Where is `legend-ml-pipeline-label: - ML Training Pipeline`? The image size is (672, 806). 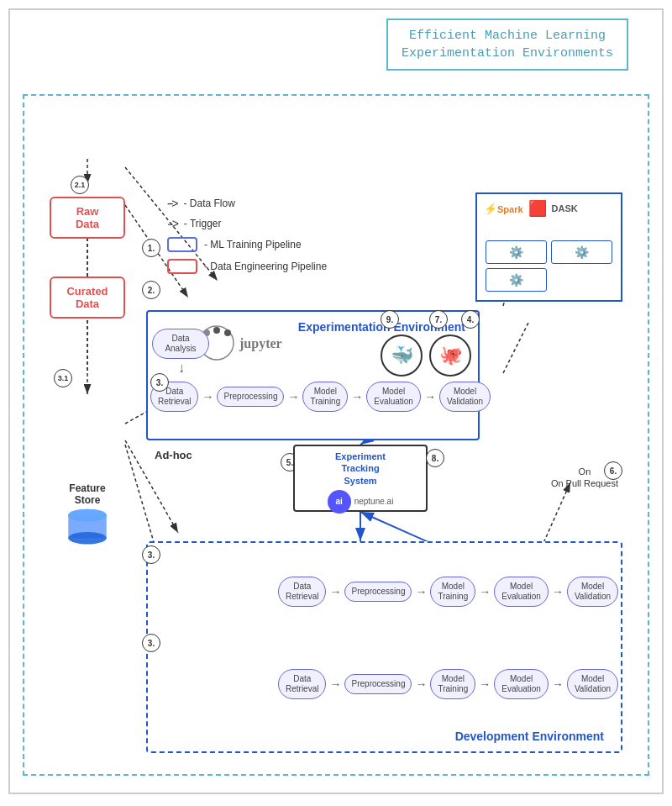 legend-ml-pipeline-label: - ML Training Pipeline is located at coordinates (253, 245).